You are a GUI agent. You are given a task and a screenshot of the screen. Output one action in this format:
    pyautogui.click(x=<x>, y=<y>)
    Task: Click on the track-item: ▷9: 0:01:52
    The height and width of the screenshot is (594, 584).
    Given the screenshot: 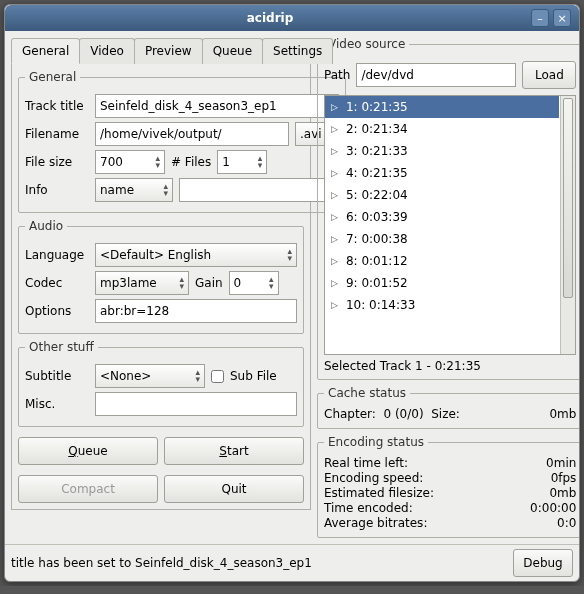 What is the action you would take?
    pyautogui.click(x=442, y=283)
    